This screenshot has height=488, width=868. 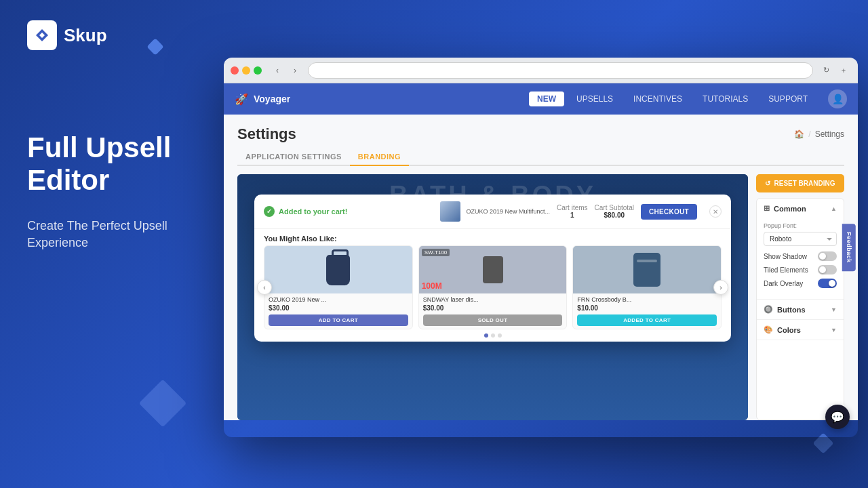 I want to click on product-price-2: $30.00, so click(x=493, y=308).